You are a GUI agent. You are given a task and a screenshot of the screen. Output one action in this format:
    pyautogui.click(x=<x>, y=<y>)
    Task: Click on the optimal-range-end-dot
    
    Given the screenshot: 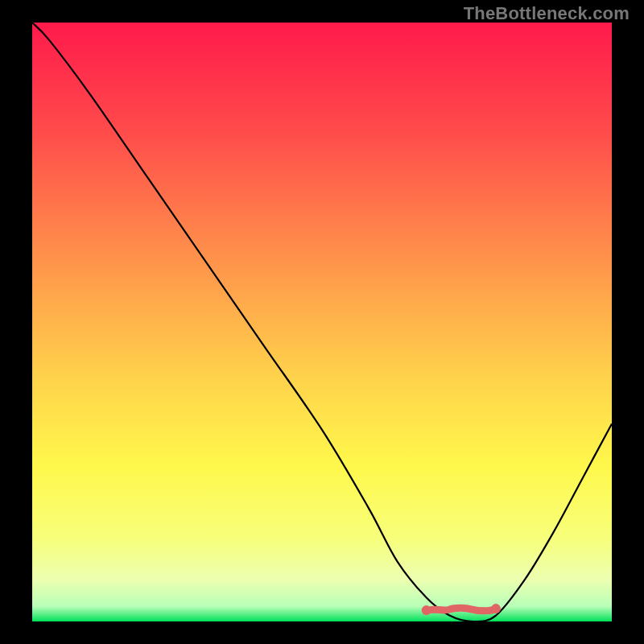 What is the action you would take?
    pyautogui.click(x=496, y=609)
    